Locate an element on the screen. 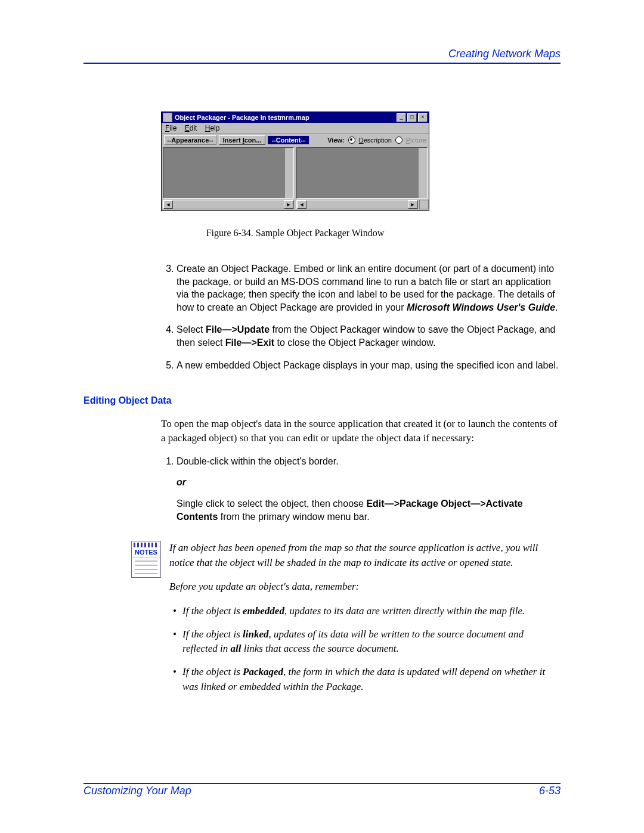 This screenshot has width=644, height=833. notes-icon: NOTES is located at coordinates (146, 559).